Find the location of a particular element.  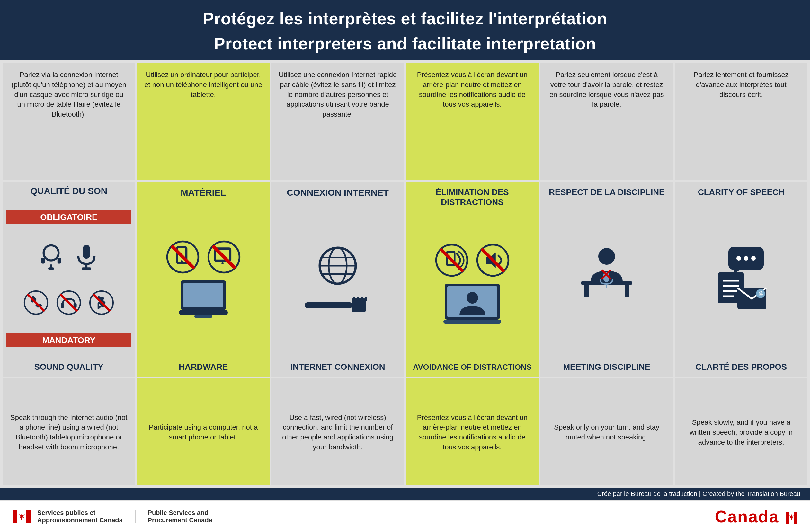

footer-dept: Services publics etApprovisionnement Can… is located at coordinates (80, 517).